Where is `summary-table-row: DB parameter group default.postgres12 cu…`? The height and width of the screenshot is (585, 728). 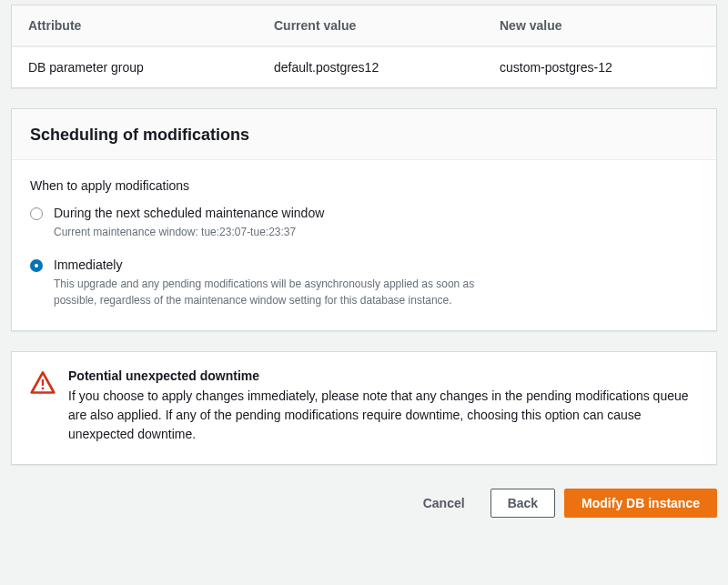 summary-table-row: DB parameter group default.postgres12 cu… is located at coordinates (364, 67).